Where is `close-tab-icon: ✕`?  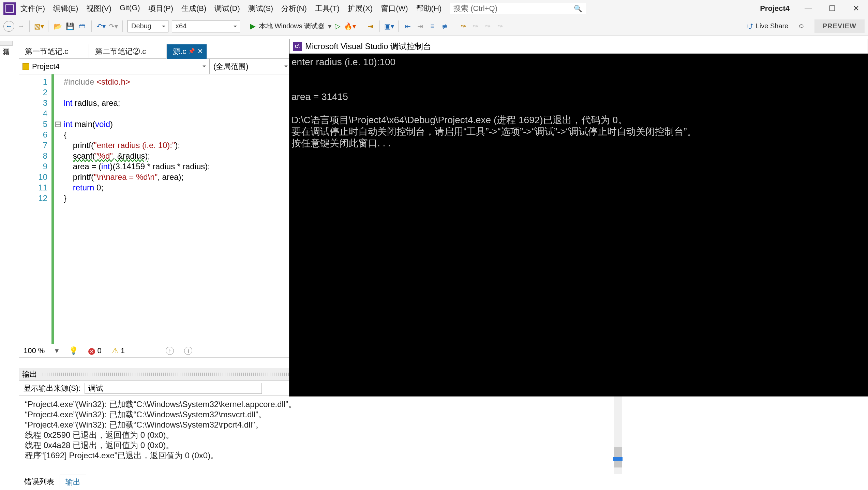
close-tab-icon: ✕ is located at coordinates (200, 51).